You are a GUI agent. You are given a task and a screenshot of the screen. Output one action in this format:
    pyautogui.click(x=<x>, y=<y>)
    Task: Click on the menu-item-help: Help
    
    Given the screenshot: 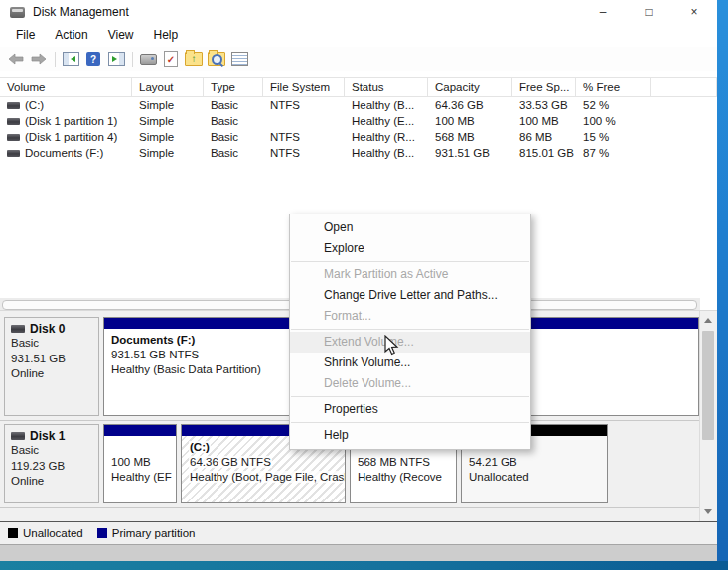 What is the action you would take?
    pyautogui.click(x=410, y=435)
    